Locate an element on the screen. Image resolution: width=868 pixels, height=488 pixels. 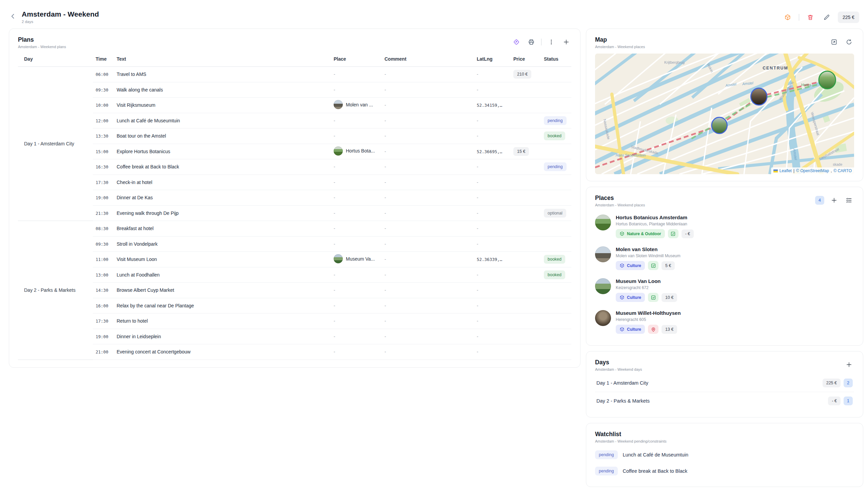
col-day: Day is located at coordinates (56, 60).